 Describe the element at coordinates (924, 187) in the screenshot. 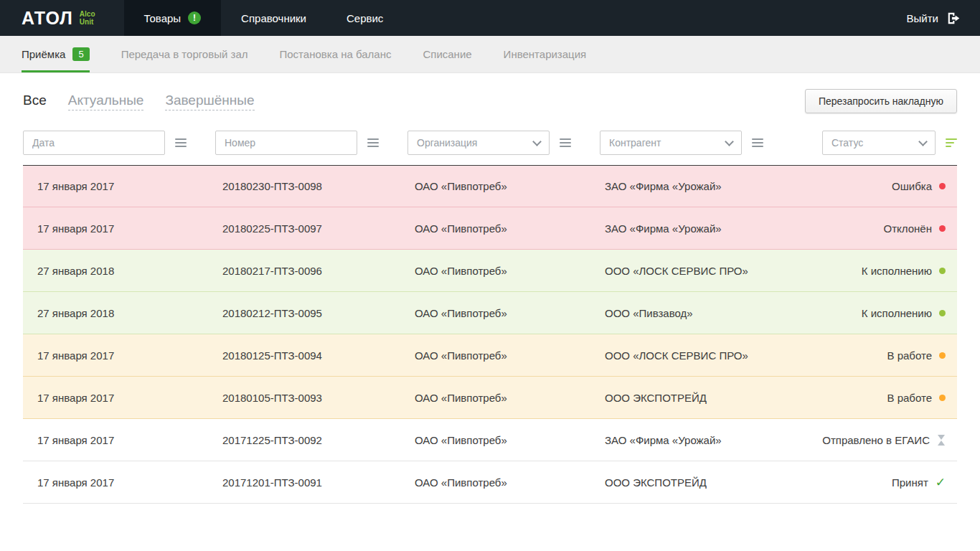

I see `cell-status: Ошибка` at that location.